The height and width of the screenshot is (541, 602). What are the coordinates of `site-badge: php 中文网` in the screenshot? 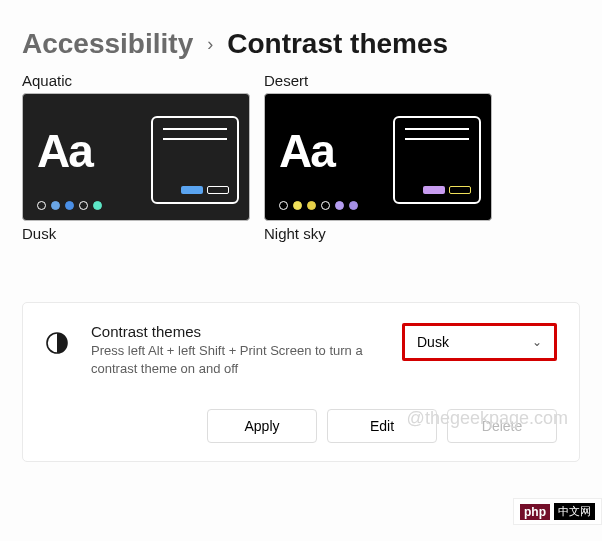 It's located at (558, 512).